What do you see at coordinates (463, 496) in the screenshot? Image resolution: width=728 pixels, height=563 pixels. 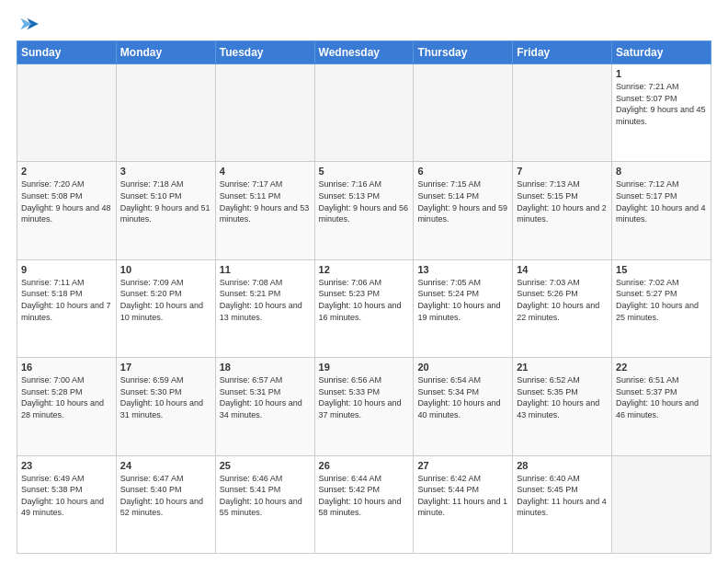 I see `day-info: Sunrise: 6:42 AM Sunset: 5:44 PM Dayligh…` at bounding box center [463, 496].